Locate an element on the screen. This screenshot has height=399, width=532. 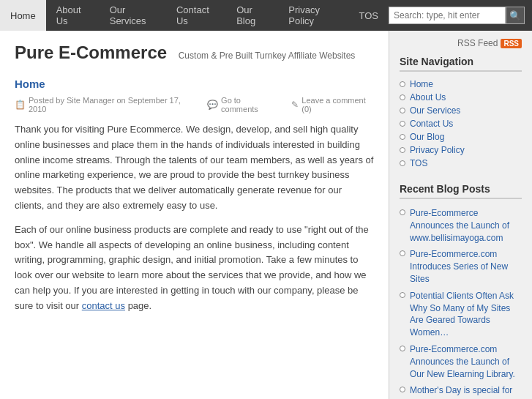
nav-tos: TOS is located at coordinates (369, 15).